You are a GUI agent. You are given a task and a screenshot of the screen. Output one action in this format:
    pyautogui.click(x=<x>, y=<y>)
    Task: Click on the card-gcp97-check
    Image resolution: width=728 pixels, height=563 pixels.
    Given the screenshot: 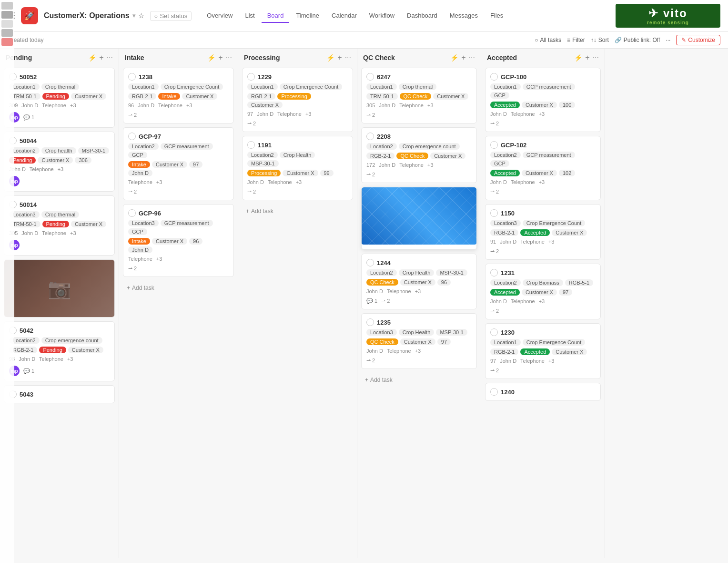 What is the action you would take?
    pyautogui.click(x=132, y=136)
    